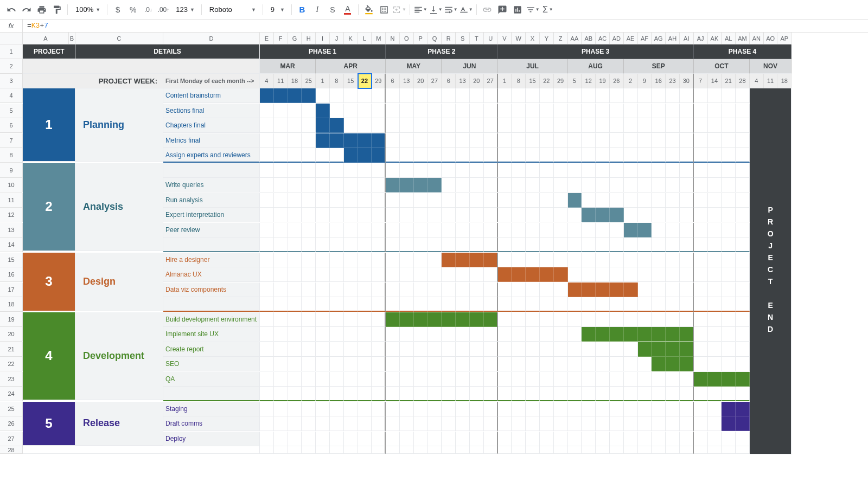 The height and width of the screenshot is (488, 868). I want to click on insert-link-button, so click(487, 10).